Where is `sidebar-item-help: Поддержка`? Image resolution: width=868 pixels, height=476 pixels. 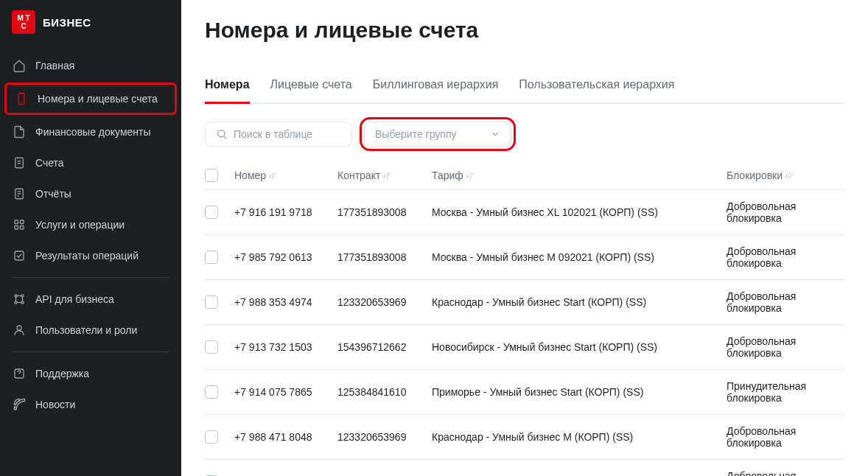
sidebar-item-help: Поддержка is located at coordinates (91, 374).